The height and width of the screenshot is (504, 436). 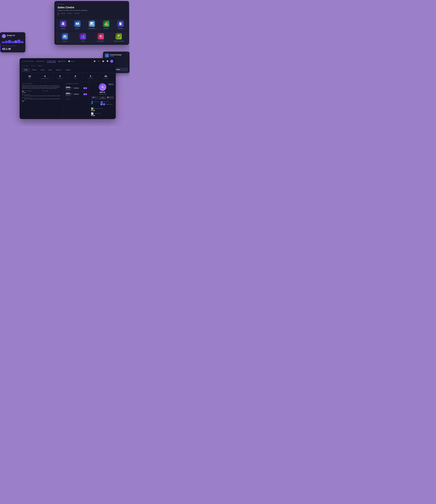 What do you see at coordinates (92, 25) in the screenshot?
I see `sc-grid-row1: 📇 Contacts 📧 Mailbox 📊 Presentations 💰 E…` at bounding box center [92, 25].